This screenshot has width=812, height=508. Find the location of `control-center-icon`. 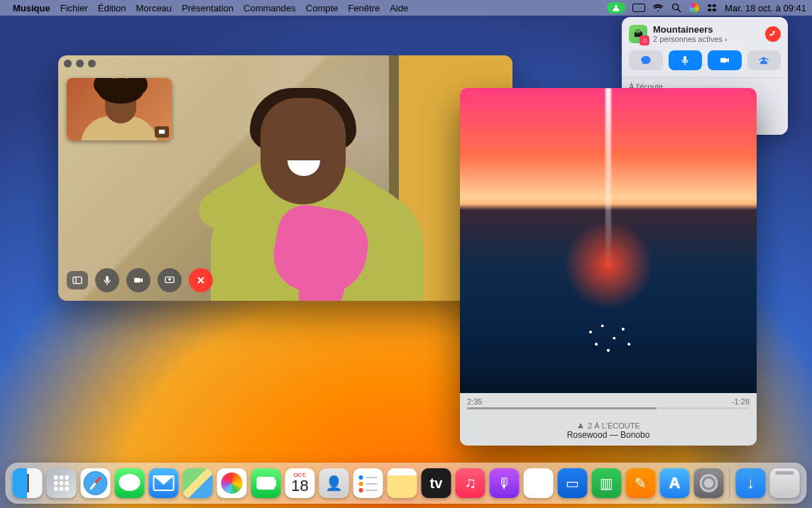

control-center-icon is located at coordinates (712, 8).